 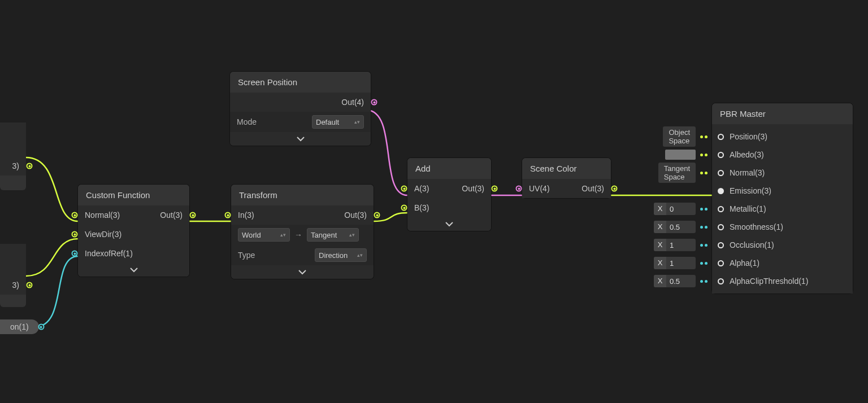 I want to click on control-label: Type, so click(x=246, y=255).